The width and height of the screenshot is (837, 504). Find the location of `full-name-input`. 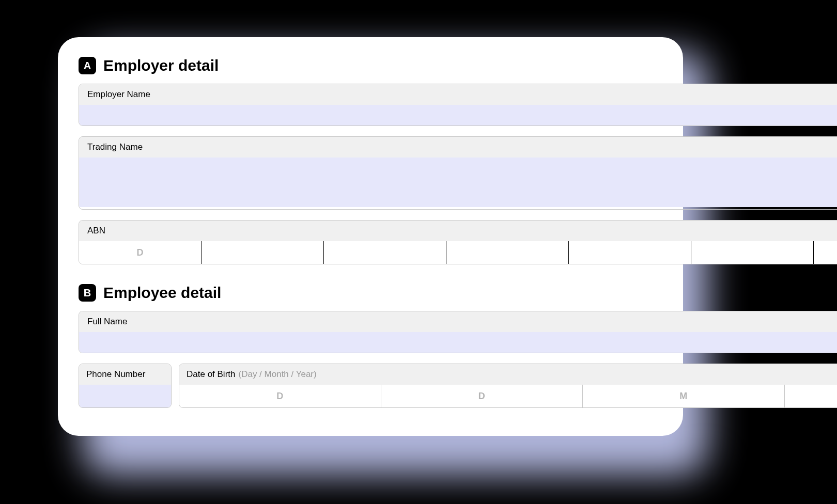

full-name-input is located at coordinates (458, 342).